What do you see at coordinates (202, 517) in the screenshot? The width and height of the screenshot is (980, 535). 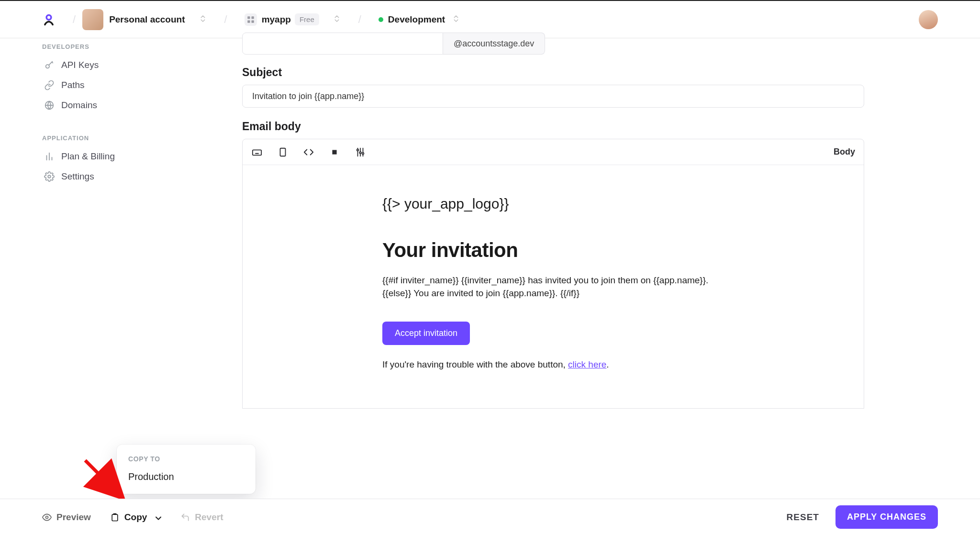 I see `revert-button: Revert` at bounding box center [202, 517].